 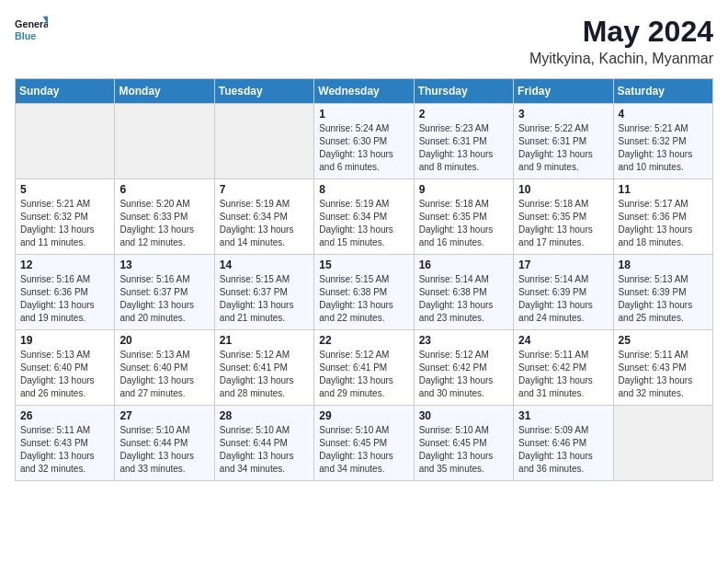 I want to click on day-number: 12, so click(x=64, y=265).